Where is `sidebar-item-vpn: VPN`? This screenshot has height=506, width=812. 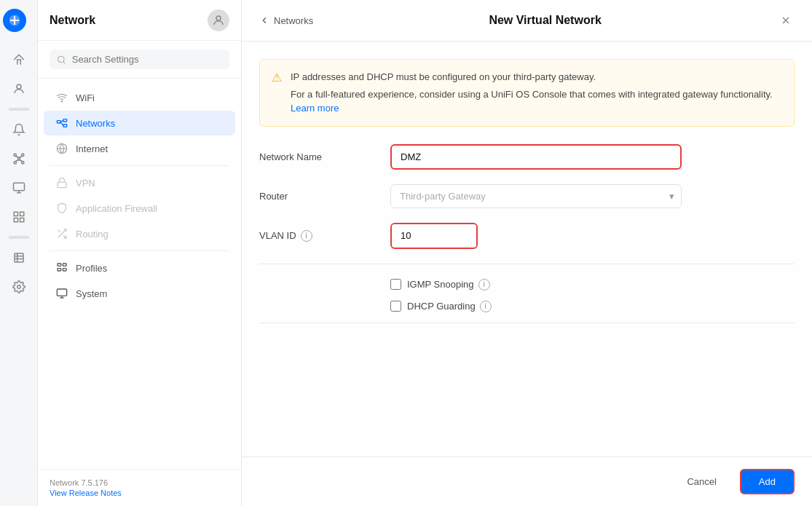 sidebar-item-vpn: VPN is located at coordinates (140, 183).